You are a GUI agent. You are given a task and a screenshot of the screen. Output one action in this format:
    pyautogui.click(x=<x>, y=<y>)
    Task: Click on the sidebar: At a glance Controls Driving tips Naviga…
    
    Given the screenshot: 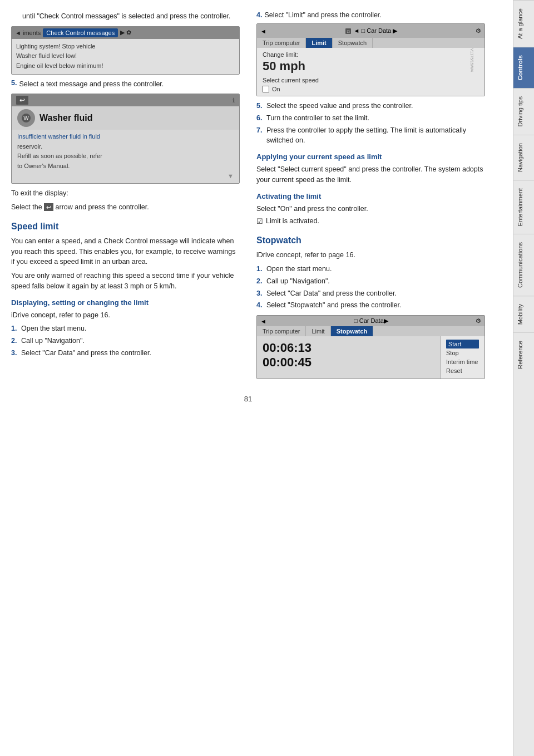 What is the action you would take?
    pyautogui.click(x=523, y=378)
    